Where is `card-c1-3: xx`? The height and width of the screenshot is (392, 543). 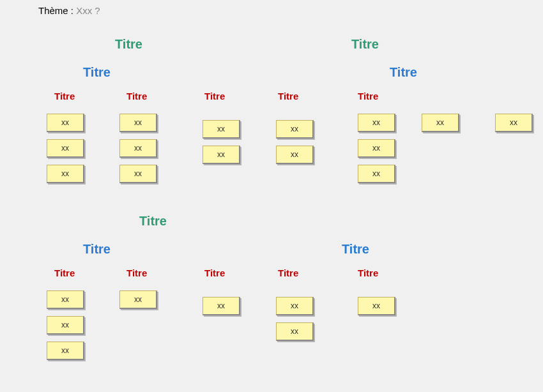 card-c1-3: xx is located at coordinates (65, 351).